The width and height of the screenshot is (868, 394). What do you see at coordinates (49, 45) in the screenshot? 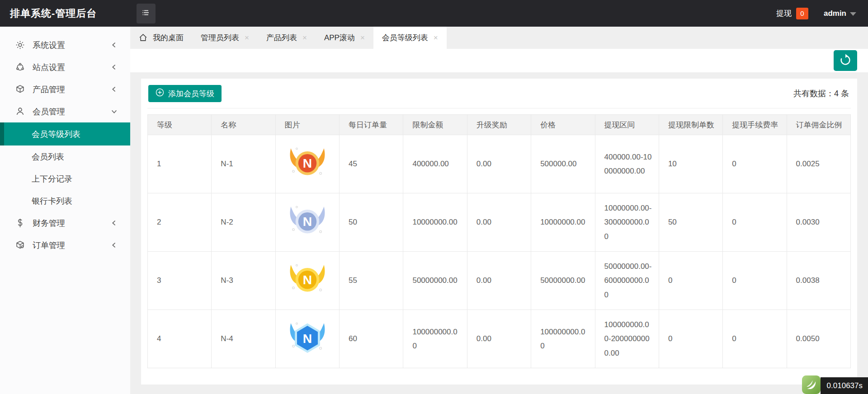
I see `sidebar-item-label: 系统设置` at bounding box center [49, 45].